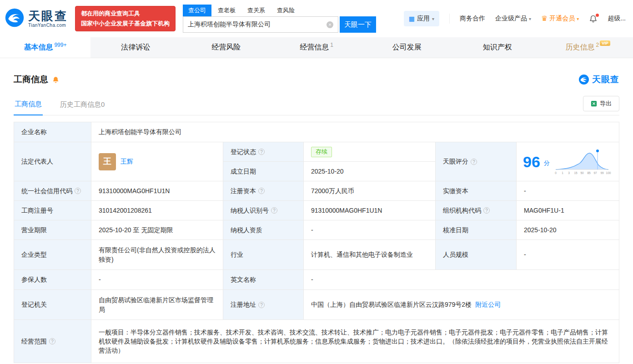 Image resolution: width=633 pixels, height=364 pixels. I want to click on svg-text: 85, so click(589, 173).